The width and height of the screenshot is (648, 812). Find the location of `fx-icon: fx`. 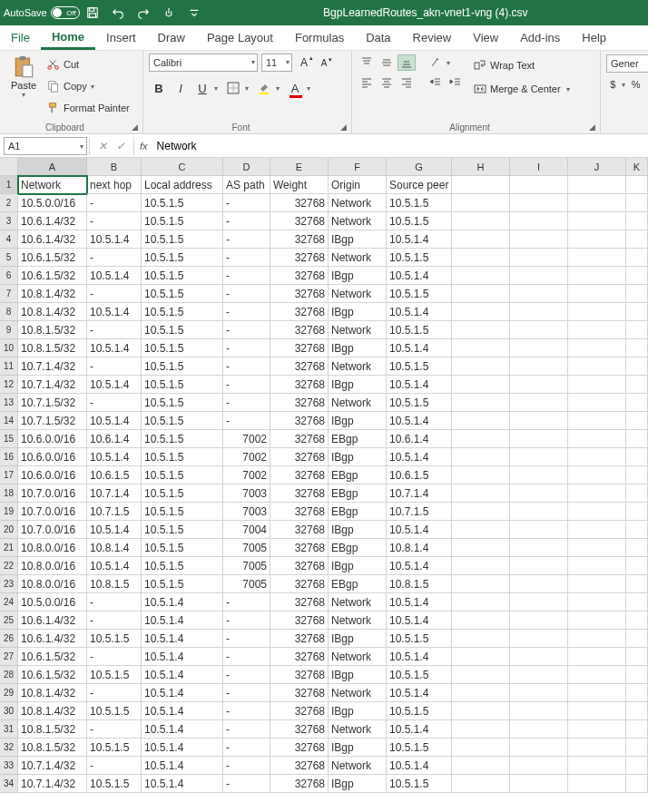

fx-icon: fx is located at coordinates (143, 146).